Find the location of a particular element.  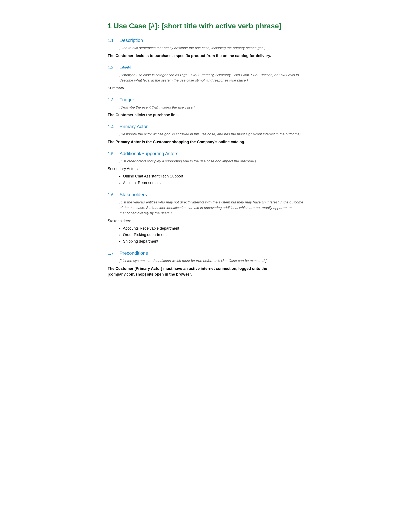

instruction-1-6: [List the various entities who may not d… is located at coordinates (211, 208).